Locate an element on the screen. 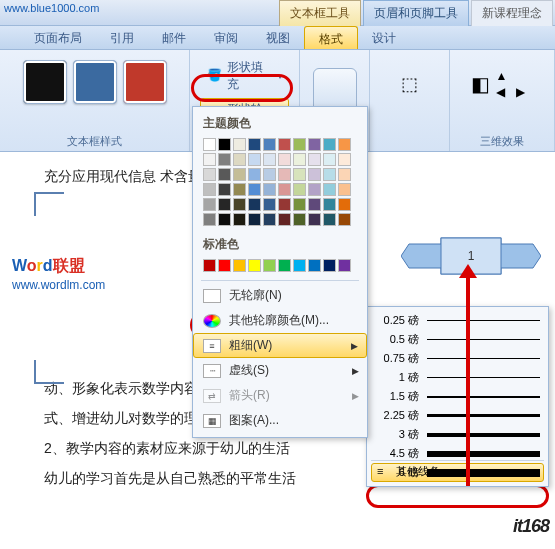  tab-references: 引用 is located at coordinates (122, 38).